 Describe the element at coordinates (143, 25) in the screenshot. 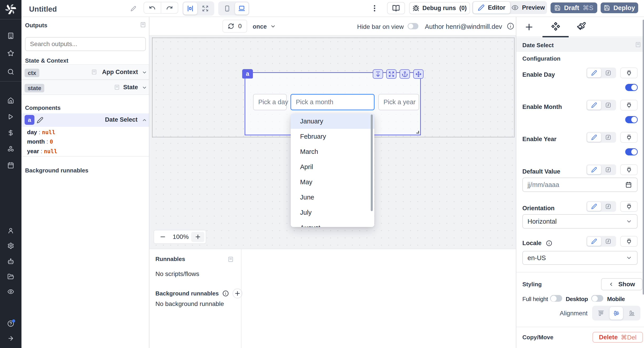

I see `outputs-doc-icon` at that location.